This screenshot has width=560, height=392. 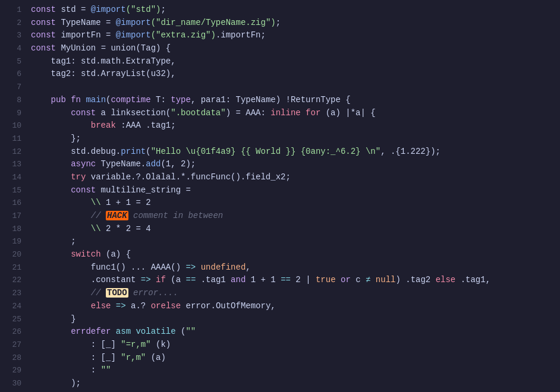 What do you see at coordinates (68, 293) in the screenshot?
I see `token-comment: //` at bounding box center [68, 293].